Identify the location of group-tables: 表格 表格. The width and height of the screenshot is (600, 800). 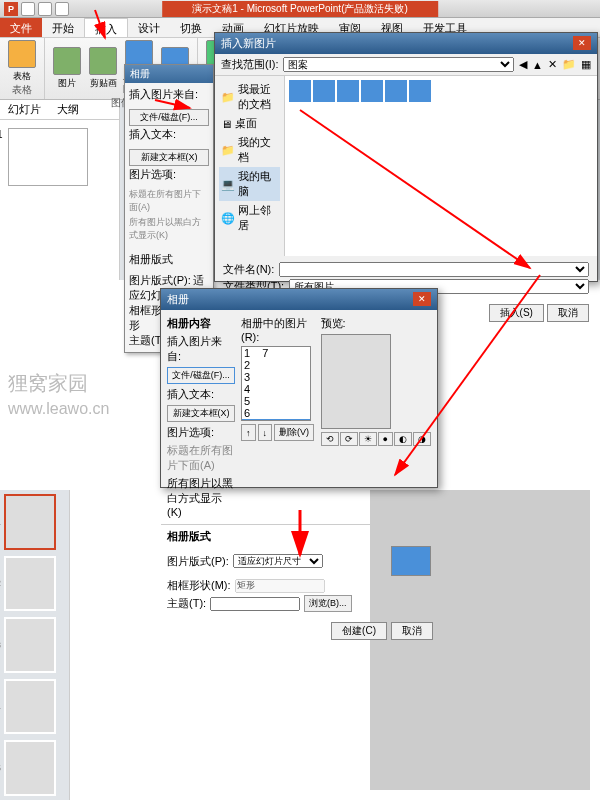
(22, 68).